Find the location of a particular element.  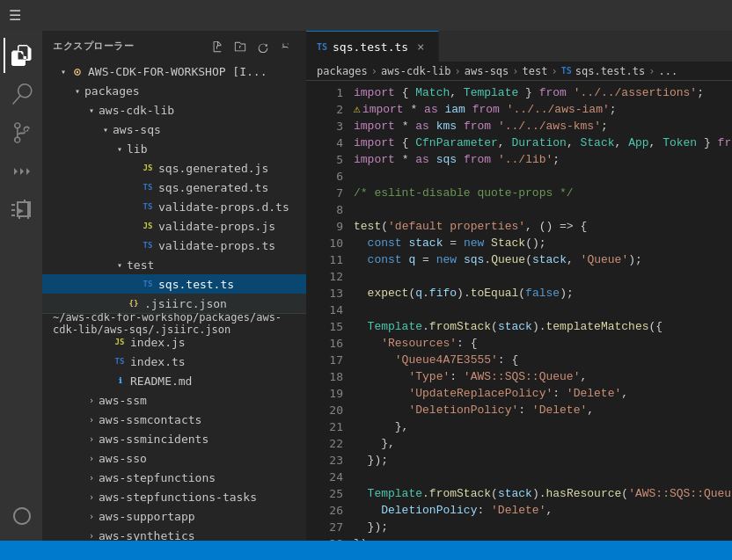

code-line-17: 'Queue4A7E3555': { is located at coordinates (543, 360).